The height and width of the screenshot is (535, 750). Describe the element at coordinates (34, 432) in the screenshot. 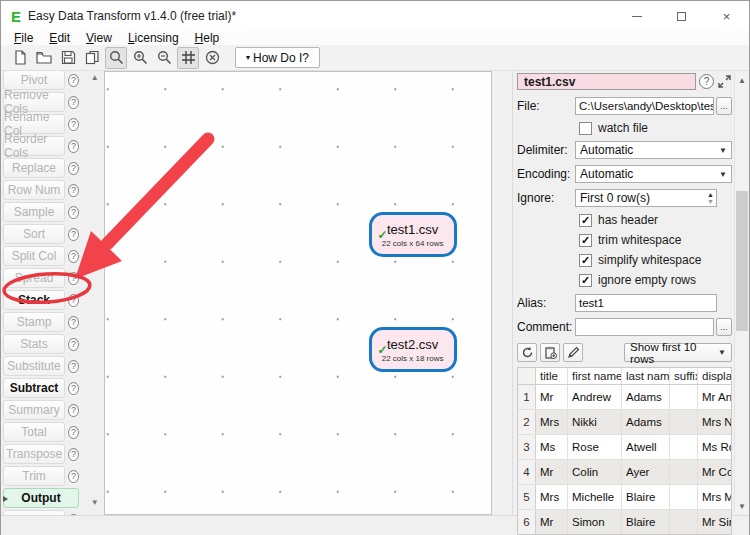

I see `sidebar-item-total: Total` at that location.